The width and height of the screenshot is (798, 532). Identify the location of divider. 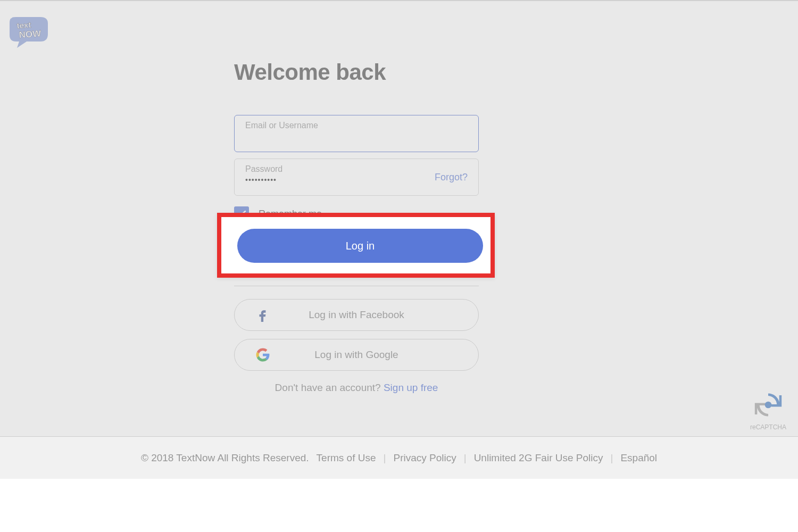
(356, 286).